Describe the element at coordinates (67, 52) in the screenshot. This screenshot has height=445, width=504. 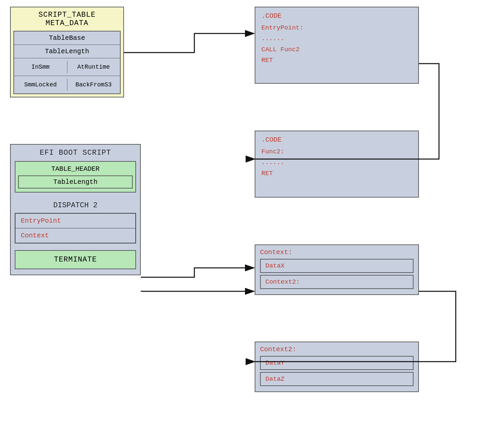
I see `script-table-outer: SCRIPT_TABLE META_DATA TableBase TableLe…` at that location.